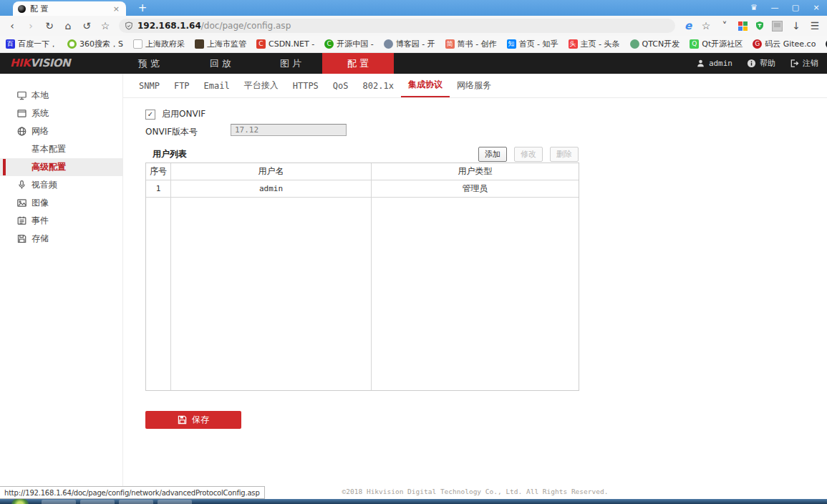 The image size is (827, 504). What do you see at coordinates (62, 239) in the screenshot?
I see `sidebar-item-storage: 存储` at bounding box center [62, 239].